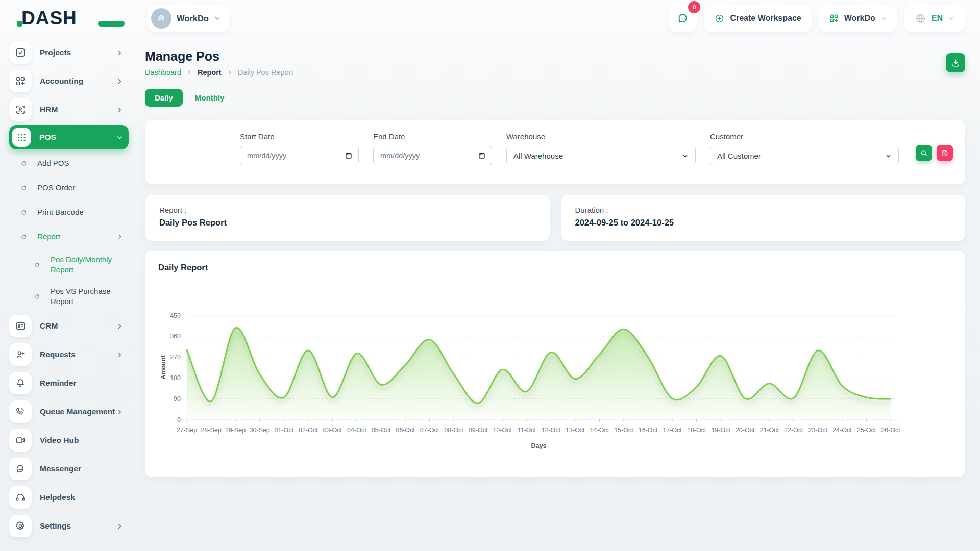 The width and height of the screenshot is (980, 551). Describe the element at coordinates (955, 63) in the screenshot. I see `download-button` at that location.